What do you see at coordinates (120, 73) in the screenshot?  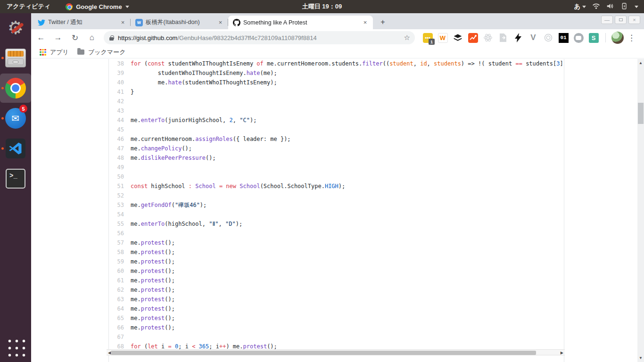 I see `line-number: 39` at bounding box center [120, 73].